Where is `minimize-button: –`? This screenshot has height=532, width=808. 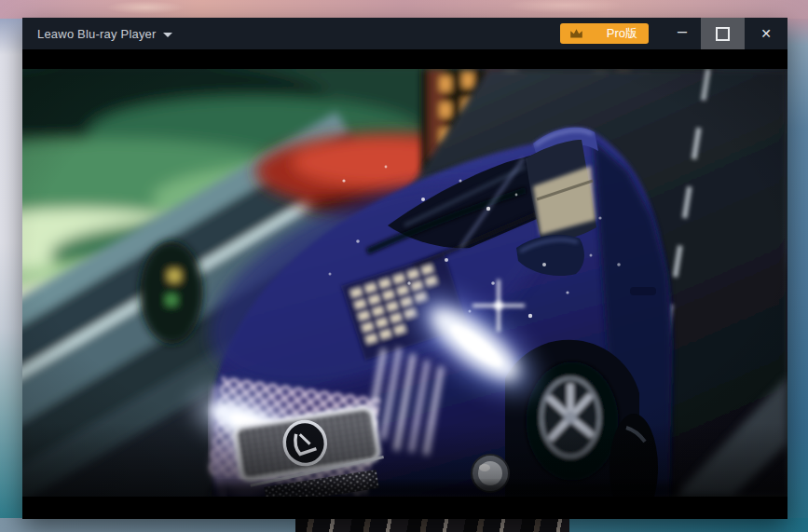 minimize-button: – is located at coordinates (682, 34).